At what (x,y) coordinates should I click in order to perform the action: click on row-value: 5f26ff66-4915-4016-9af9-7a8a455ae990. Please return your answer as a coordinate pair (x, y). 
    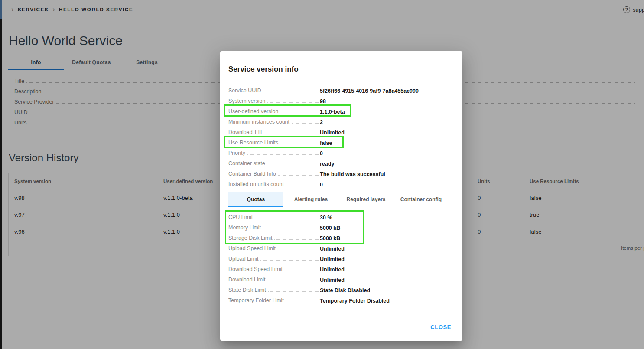
    Looking at the image, I should click on (387, 90).